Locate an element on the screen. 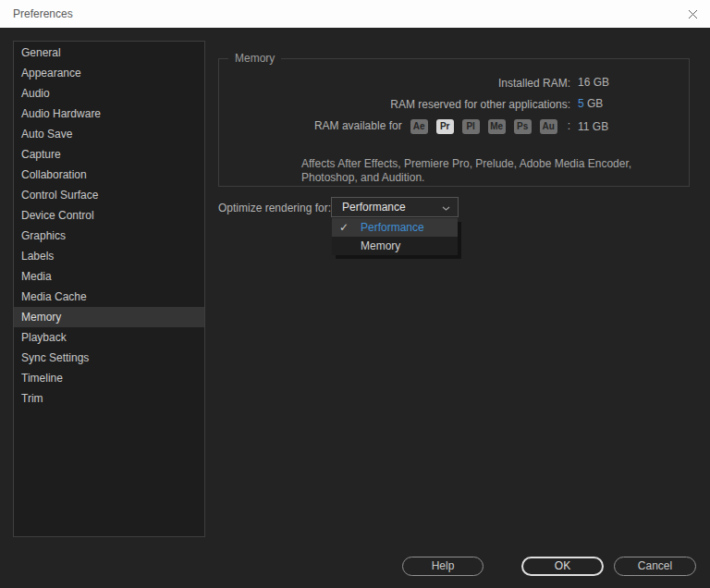 Image resolution: width=710 pixels, height=588 pixels. sidebar-item-device-control: Device Control is located at coordinates (109, 215).